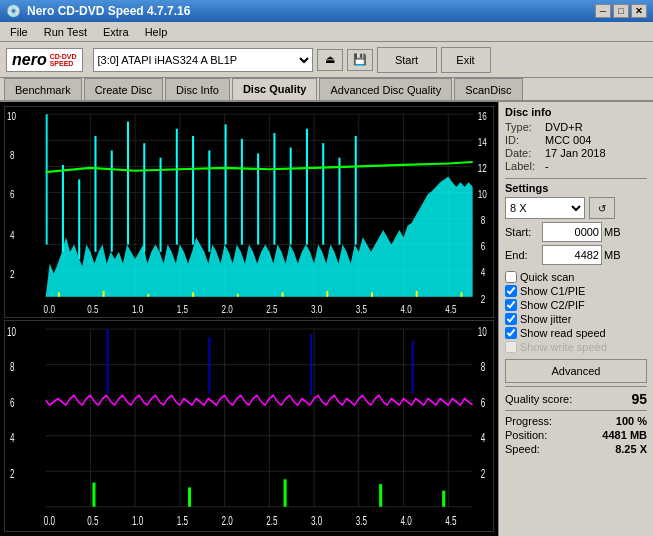 This screenshot has height=536, width=653. Describe the element at coordinates (19, 32) in the screenshot. I see `menu-file: File` at that location.